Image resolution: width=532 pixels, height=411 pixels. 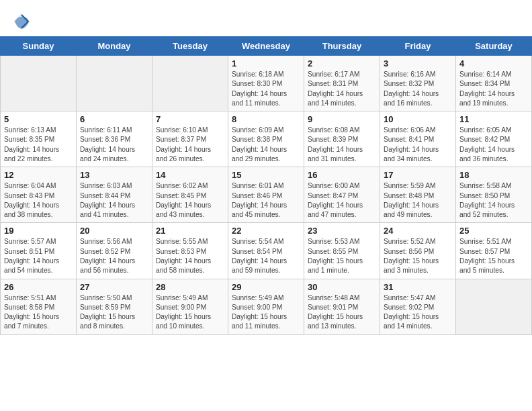 I want to click on day-info: Sunrise: 6:08 AM Sunset: 8:39 PM Dayligh…, so click(x=342, y=145).